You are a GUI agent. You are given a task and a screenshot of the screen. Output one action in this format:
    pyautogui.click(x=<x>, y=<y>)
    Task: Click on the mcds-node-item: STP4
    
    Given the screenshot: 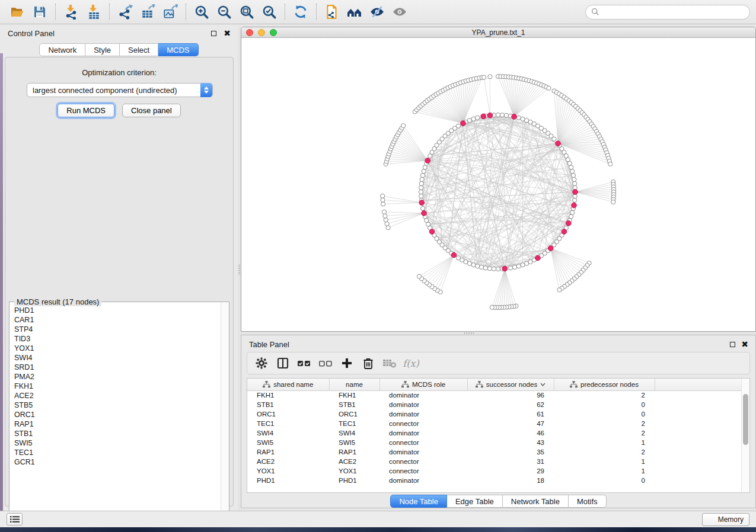 What is the action you would take?
    pyautogui.click(x=116, y=329)
    